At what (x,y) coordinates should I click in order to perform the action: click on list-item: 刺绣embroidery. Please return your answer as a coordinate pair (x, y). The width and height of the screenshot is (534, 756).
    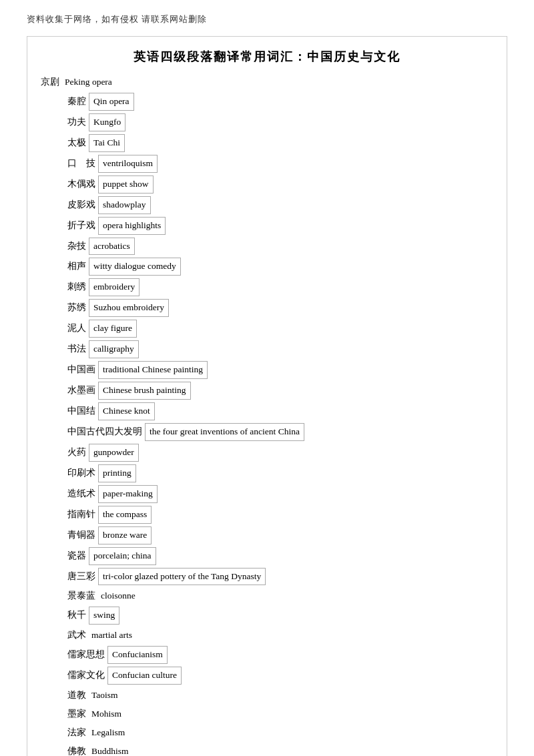
    Looking at the image, I should click on (267, 287).